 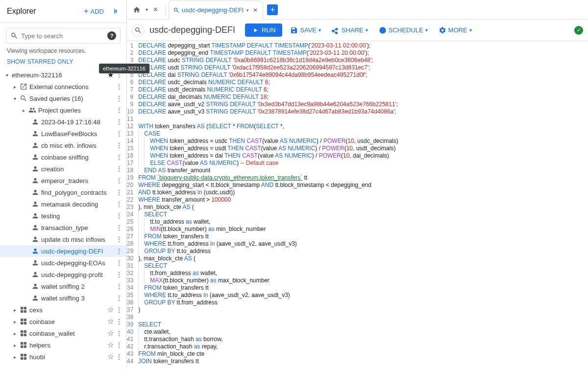 What do you see at coordinates (137, 10) in the screenshot?
I see `home-icon` at bounding box center [137, 10].